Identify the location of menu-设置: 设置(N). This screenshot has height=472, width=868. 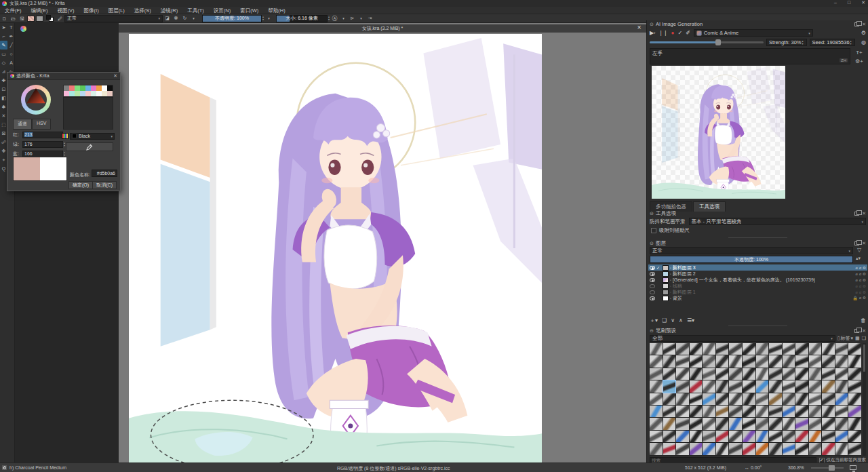
(222, 11).